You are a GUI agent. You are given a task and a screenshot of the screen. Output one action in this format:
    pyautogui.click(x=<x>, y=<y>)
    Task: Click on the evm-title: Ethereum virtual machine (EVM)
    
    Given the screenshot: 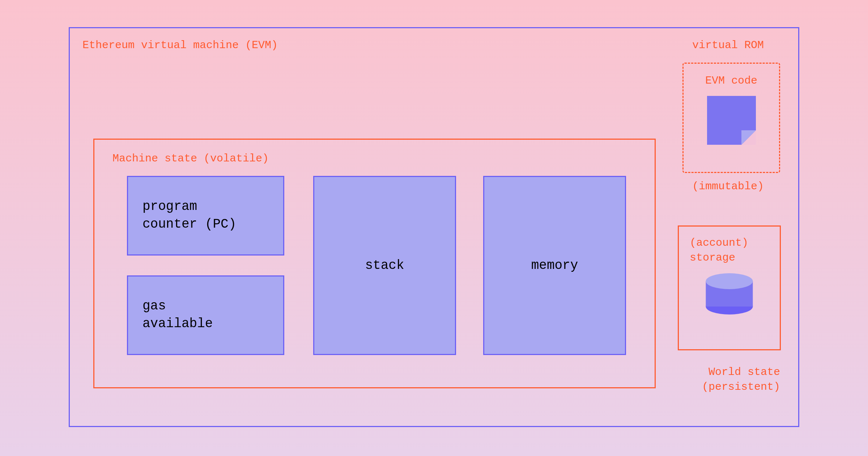 What is the action you would take?
    pyautogui.click(x=180, y=45)
    